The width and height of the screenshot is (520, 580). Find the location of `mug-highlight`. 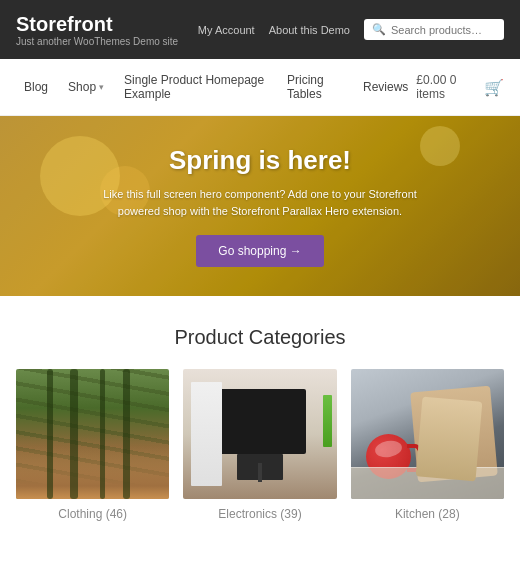

mug-highlight is located at coordinates (388, 449).